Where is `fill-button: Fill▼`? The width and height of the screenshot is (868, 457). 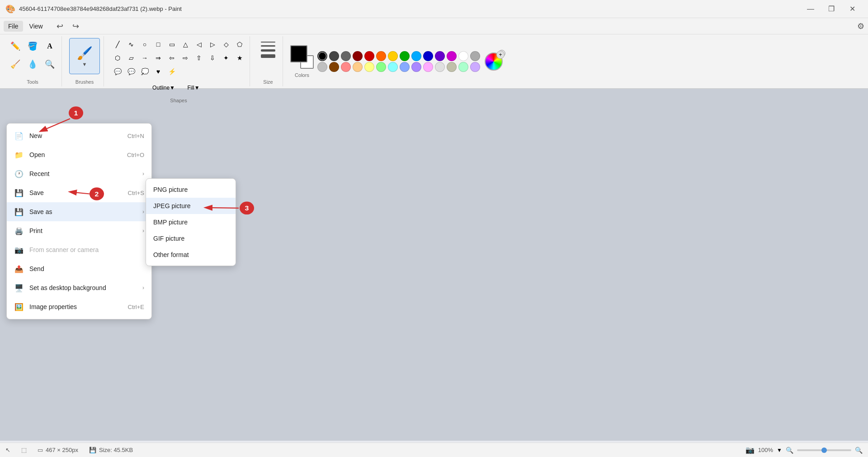 fill-button: Fill▼ is located at coordinates (193, 88).